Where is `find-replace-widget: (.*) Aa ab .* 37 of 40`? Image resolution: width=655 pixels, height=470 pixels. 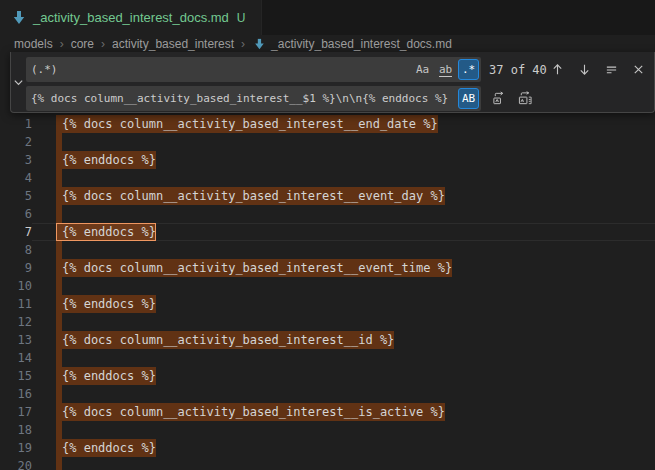 find-replace-widget: (.*) Aa ab .* 37 of 40 is located at coordinates (332, 82).